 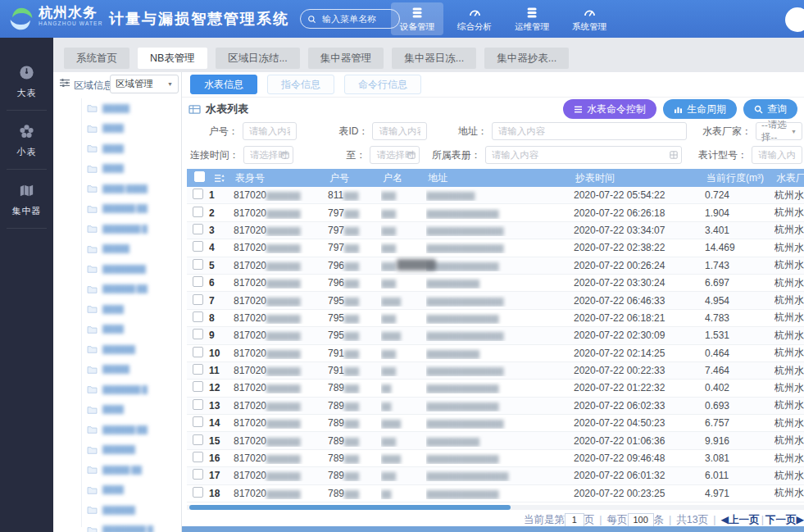 What do you see at coordinates (144, 84) in the screenshot?
I see `region-manager-select: 区域管理 ▼` at bounding box center [144, 84].